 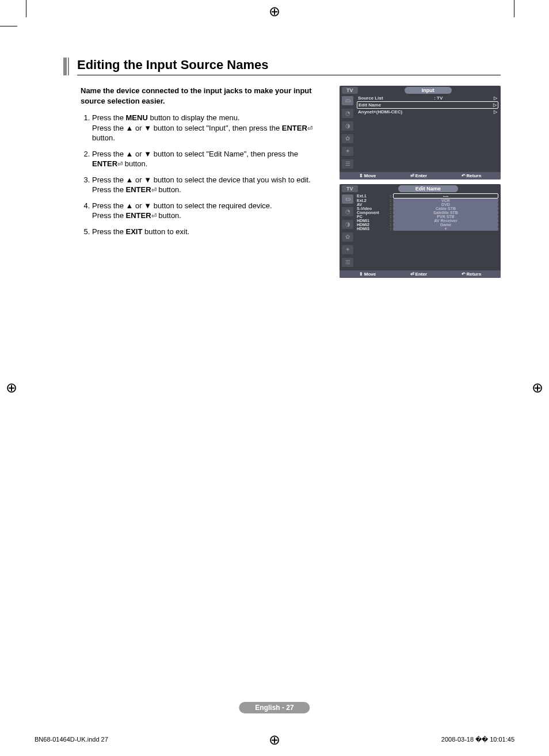 I want to click on osd-row-source-list: Source List : TV ▷, so click(x=428, y=98).